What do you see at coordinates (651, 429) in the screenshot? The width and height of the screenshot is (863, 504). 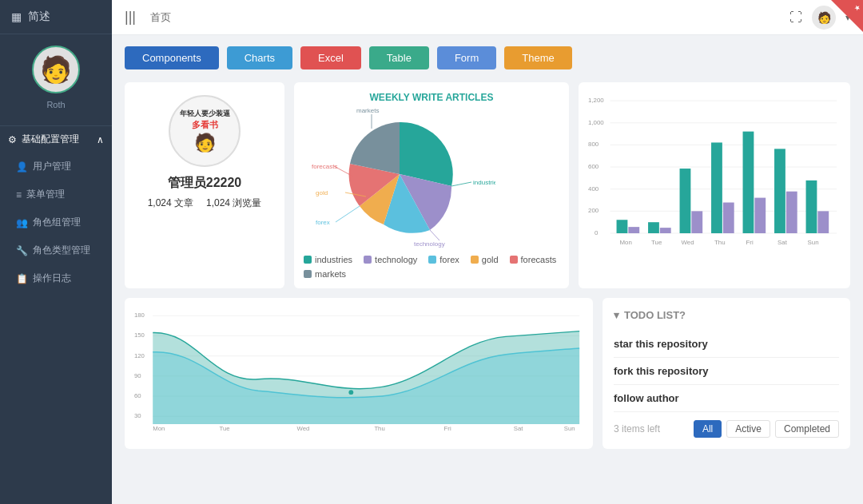 I see `todo-count: 3 items left` at bounding box center [651, 429].